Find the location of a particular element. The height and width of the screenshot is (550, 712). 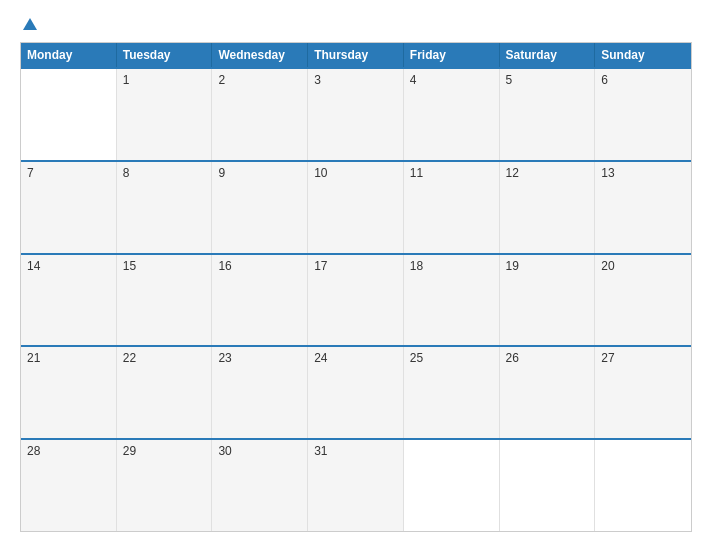

logo is located at coordinates (28, 25).